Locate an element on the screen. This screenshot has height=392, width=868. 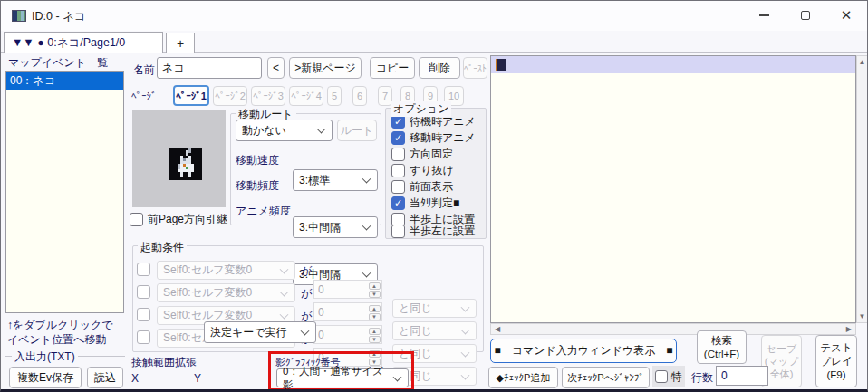
list-item: 00：ネコ is located at coordinates (65, 81).